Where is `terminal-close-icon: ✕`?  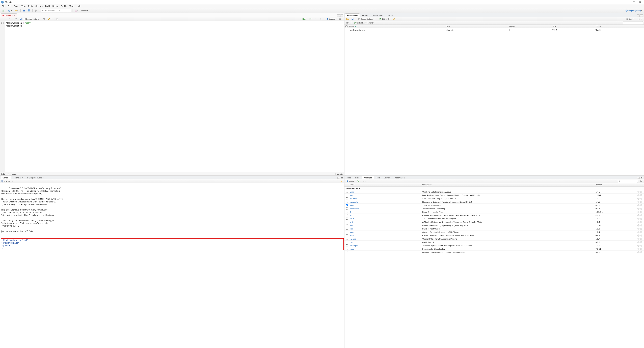 terminal-close-icon: ✕ is located at coordinates (22, 178).